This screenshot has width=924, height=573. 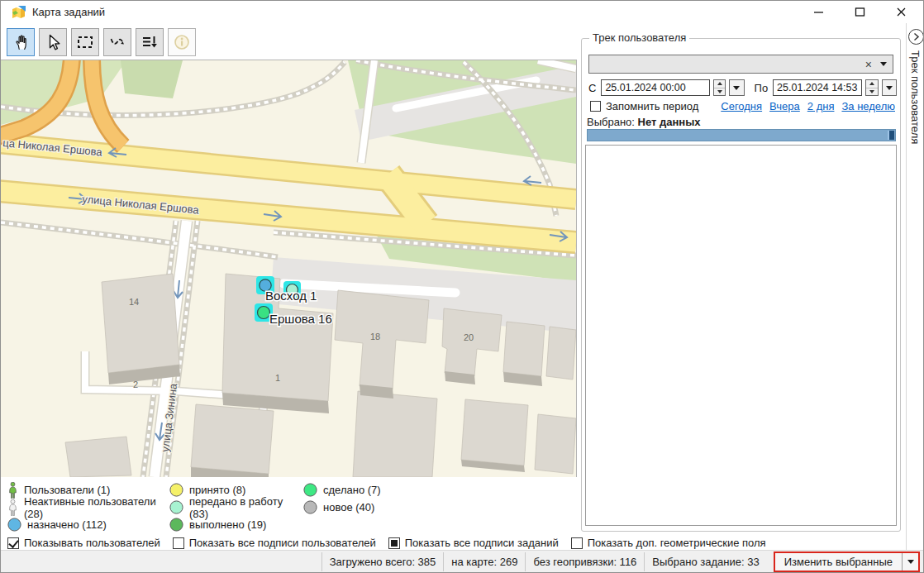 What do you see at coordinates (88, 508) in the screenshot?
I see `legend-item-inactive-users: Неактивные пользователи (28)` at bounding box center [88, 508].